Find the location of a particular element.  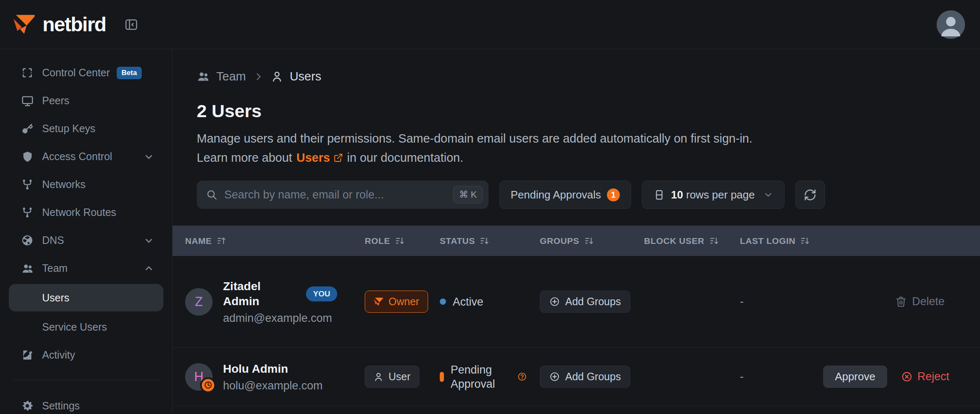

learn-more-suffix: in our documentation. is located at coordinates (405, 158).